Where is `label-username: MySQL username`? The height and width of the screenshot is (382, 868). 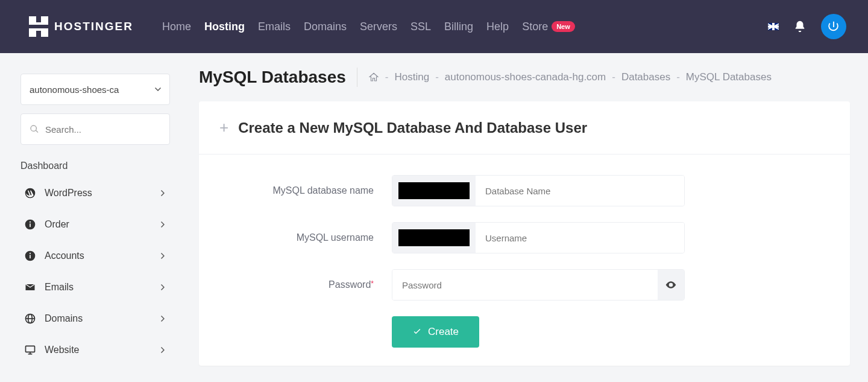
label-username: MySQL username is located at coordinates (313, 238).